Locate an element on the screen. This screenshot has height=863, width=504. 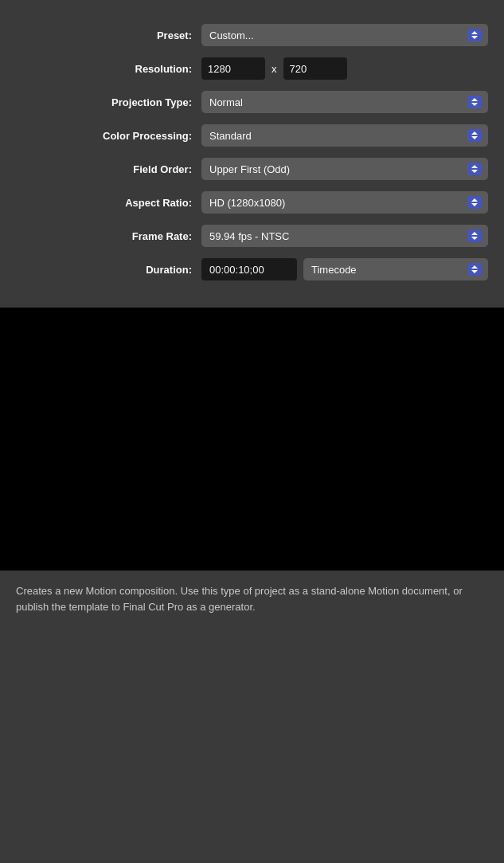
field-order-control: Upper First (Odd) is located at coordinates (345, 169).